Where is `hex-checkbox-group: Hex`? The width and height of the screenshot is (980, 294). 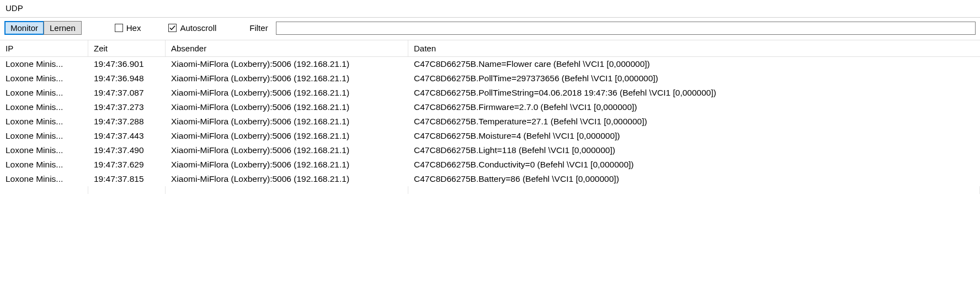 hex-checkbox-group: Hex is located at coordinates (128, 28).